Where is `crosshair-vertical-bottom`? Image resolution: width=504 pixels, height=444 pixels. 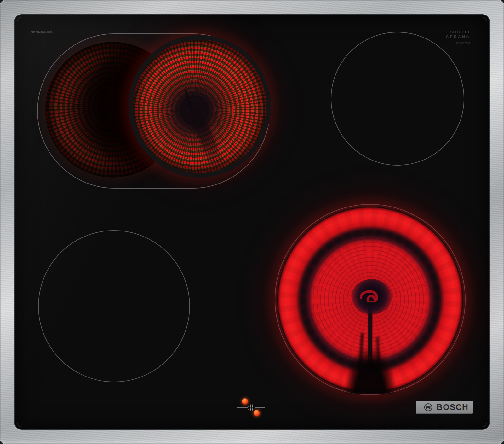
crosshair-vertical-bottom is located at coordinates (251, 416).